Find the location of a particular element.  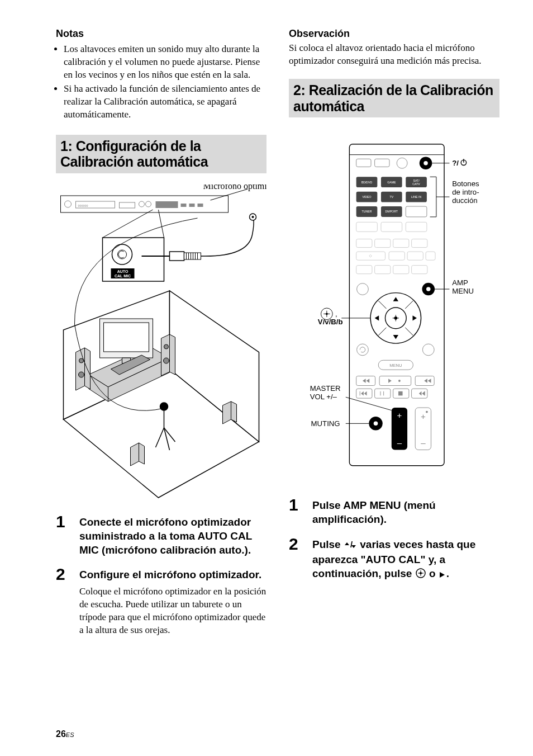

notes-list: Los altavoces emiten un sonido muy alto … is located at coordinates (161, 82).